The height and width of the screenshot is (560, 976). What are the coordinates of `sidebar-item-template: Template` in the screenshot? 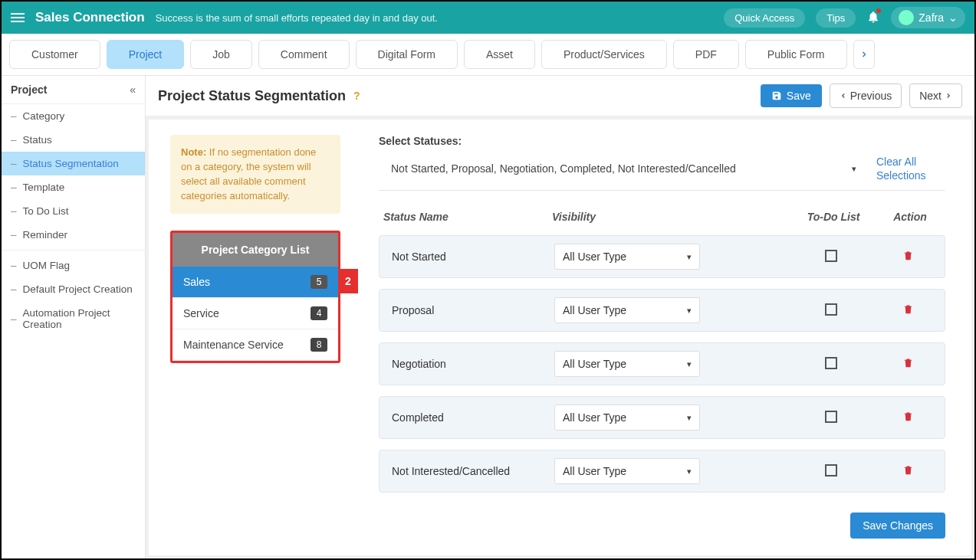 It's located at (74, 187).